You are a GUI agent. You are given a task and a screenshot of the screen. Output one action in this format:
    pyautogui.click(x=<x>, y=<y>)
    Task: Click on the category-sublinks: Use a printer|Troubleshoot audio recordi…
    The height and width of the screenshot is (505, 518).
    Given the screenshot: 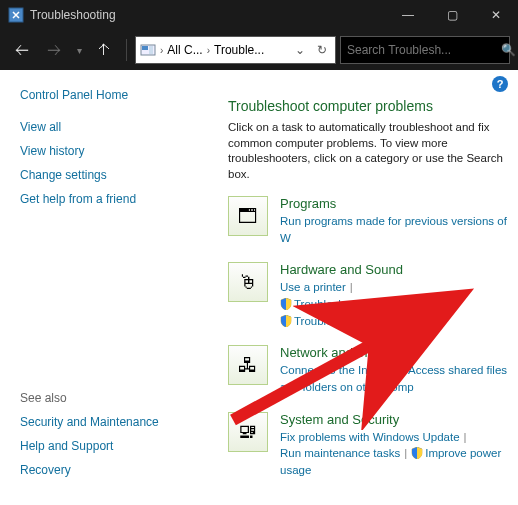 What is the action you would take?
    pyautogui.click(x=395, y=304)
    